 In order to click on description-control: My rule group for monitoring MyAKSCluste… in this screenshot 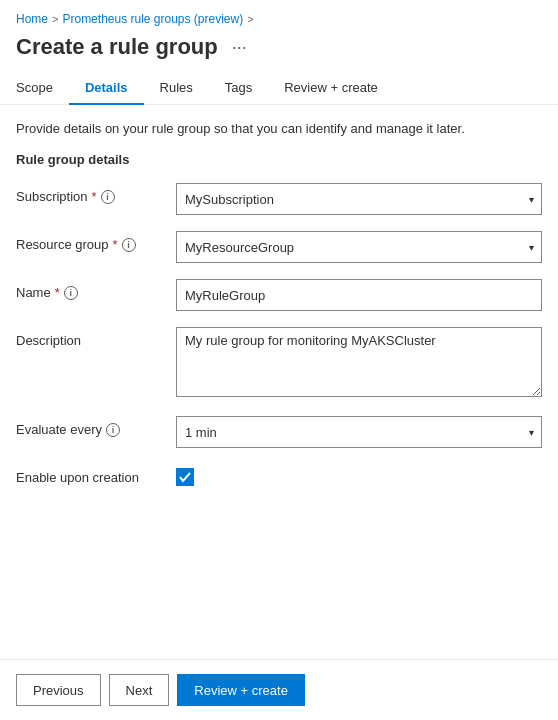, I will do `click(359, 364)`.